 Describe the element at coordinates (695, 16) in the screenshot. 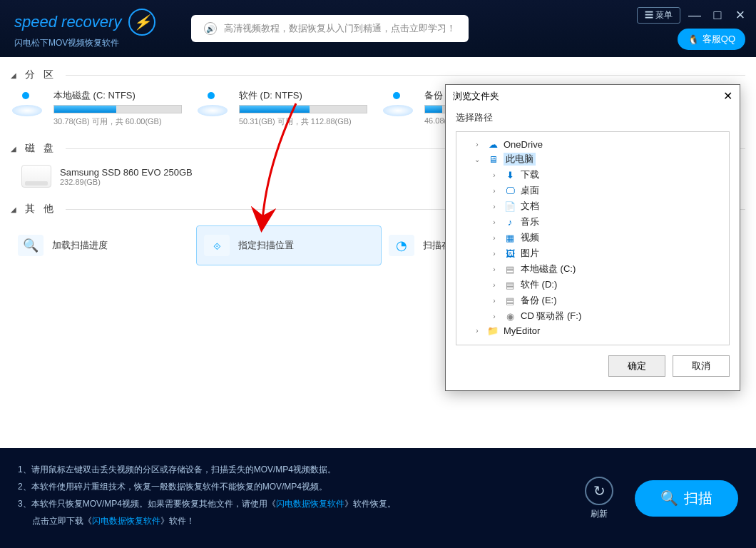

I see `minimize-button: —` at that location.